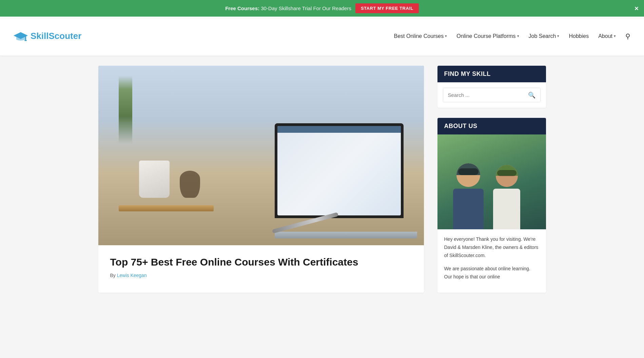  What do you see at coordinates (21, 36) in the screenshot?
I see `logo-icon` at bounding box center [21, 36].